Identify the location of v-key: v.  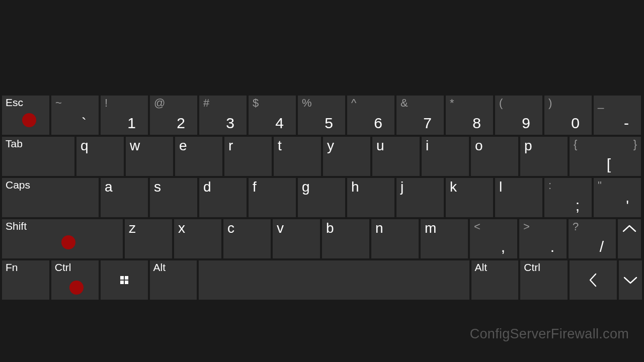
(296, 239).